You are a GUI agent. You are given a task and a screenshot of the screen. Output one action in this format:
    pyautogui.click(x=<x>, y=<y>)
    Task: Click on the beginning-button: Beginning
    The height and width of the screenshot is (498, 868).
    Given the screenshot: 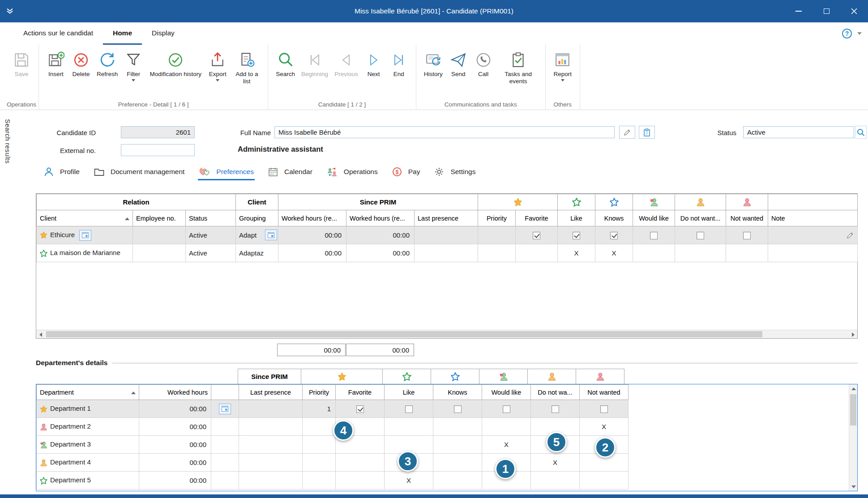 What is the action you would take?
    pyautogui.click(x=315, y=62)
    